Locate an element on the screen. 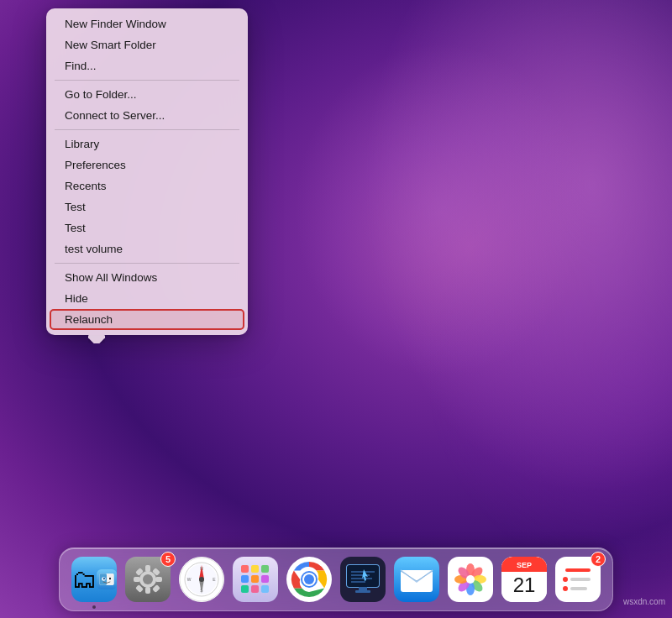 This screenshot has height=618, width=672. menu-item-new-smart-folder: New Smart Folder is located at coordinates (147, 45).